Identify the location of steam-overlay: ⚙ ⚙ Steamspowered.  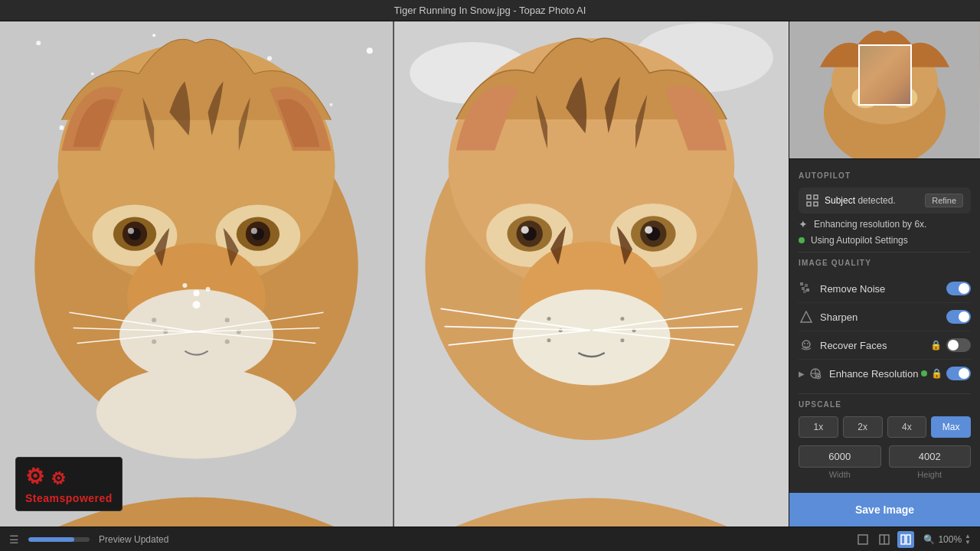
(69, 484).